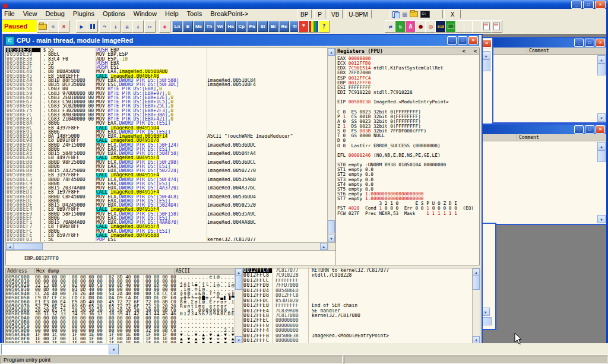 The height and width of the screenshot is (364, 608). I want to click on letter-button-e: E, so click(188, 26).